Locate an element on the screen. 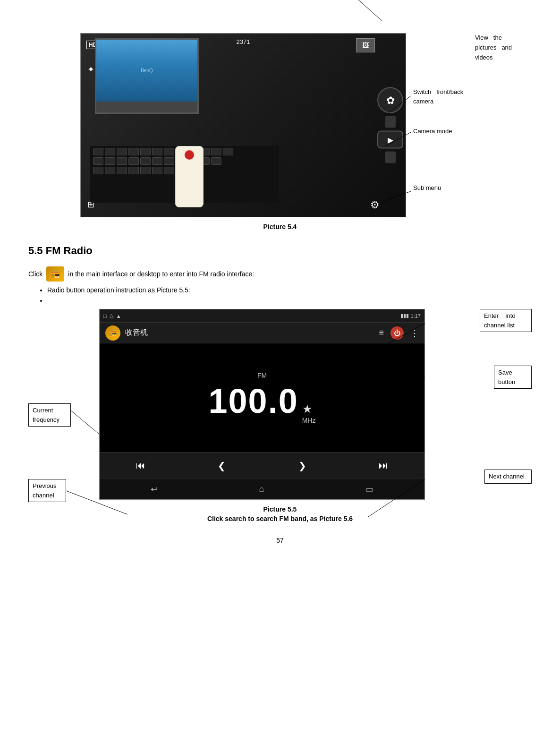 The height and width of the screenshot is (752, 560). fm-bullet-list: Radio button operation instruction as Pi… is located at coordinates (289, 295).